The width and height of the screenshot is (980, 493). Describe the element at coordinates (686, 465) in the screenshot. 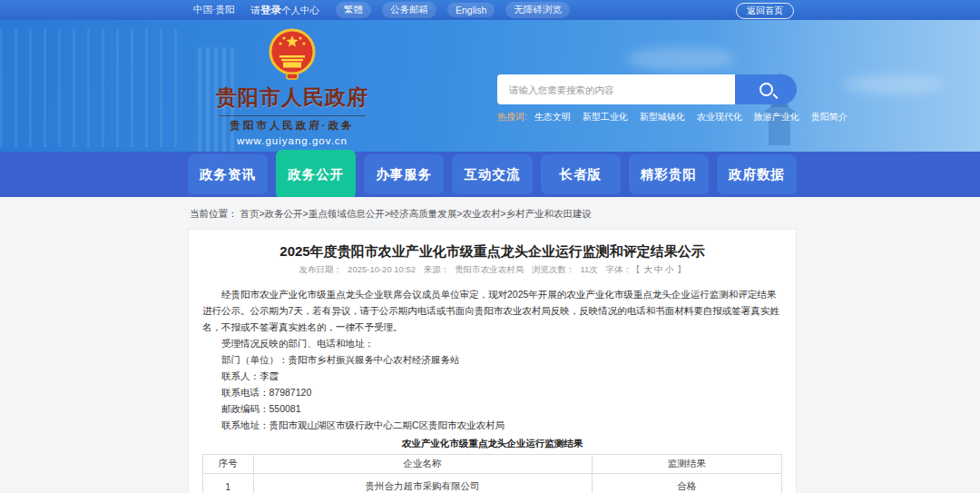

I see `header-result: 监测结果` at that location.